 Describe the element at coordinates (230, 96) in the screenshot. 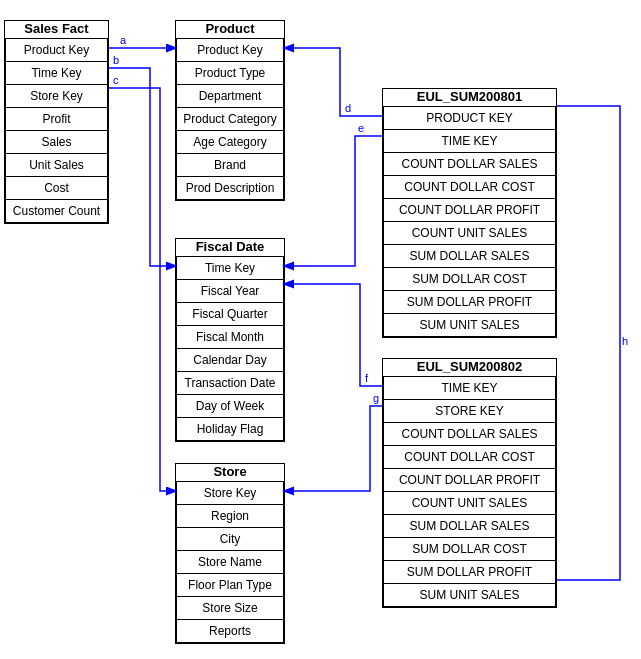

I see `table-row: Department` at that location.